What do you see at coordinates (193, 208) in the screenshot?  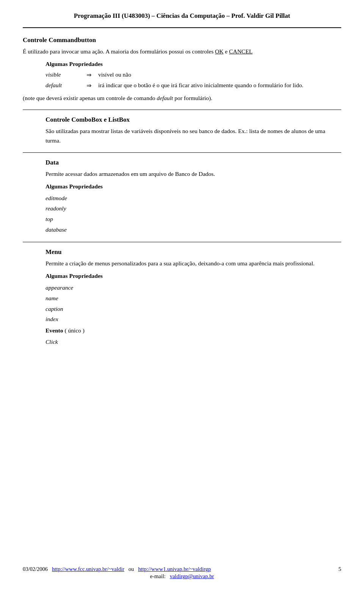 I see `prop-readonly: readonly` at bounding box center [193, 208].